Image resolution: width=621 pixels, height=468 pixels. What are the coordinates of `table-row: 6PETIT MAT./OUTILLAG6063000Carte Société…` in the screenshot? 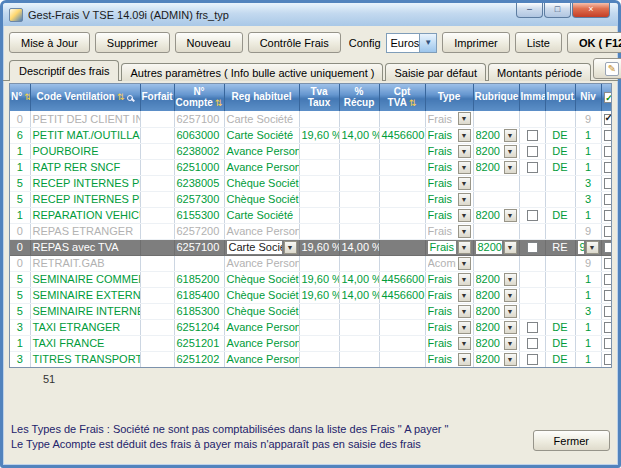 It's located at (311, 135).